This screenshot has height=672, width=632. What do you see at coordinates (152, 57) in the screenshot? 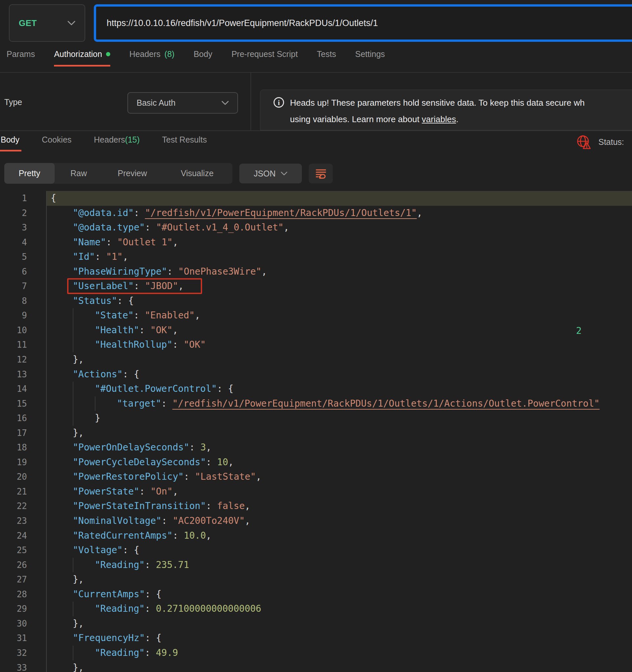
I see `tab-headers: Headers(8)` at bounding box center [152, 57].